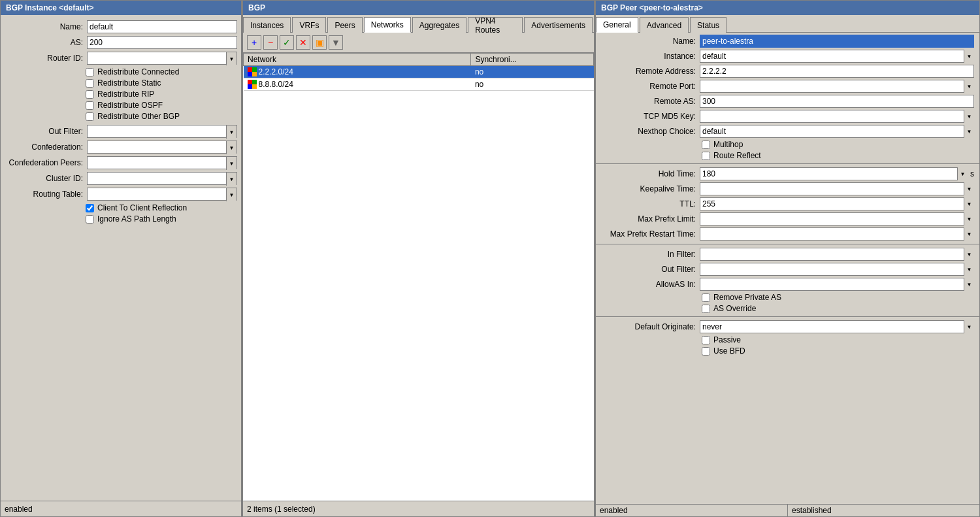 The width and height of the screenshot is (980, 517). Describe the element at coordinates (387, 25) in the screenshot. I see `tab-networks: Networks` at that location.